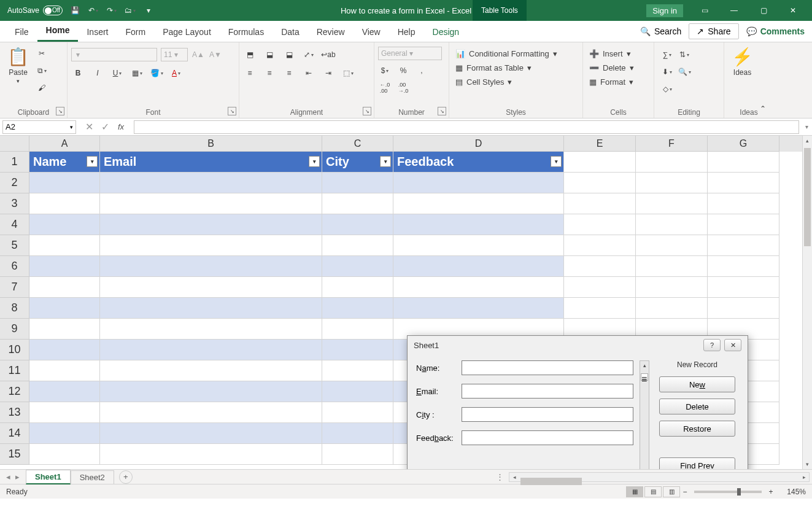  Describe the element at coordinates (734, 10) in the screenshot. I see `minimize-icon: —` at that location.